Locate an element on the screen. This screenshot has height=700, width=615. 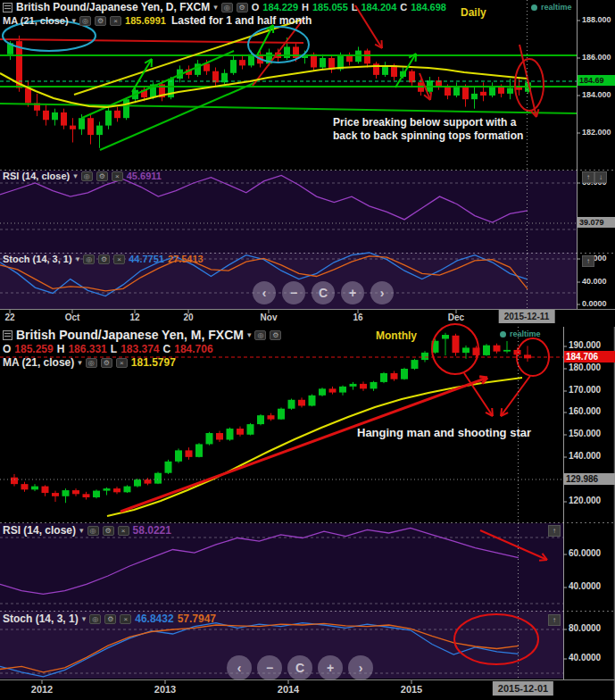
time-axis-label: 12 is located at coordinates (134, 318).